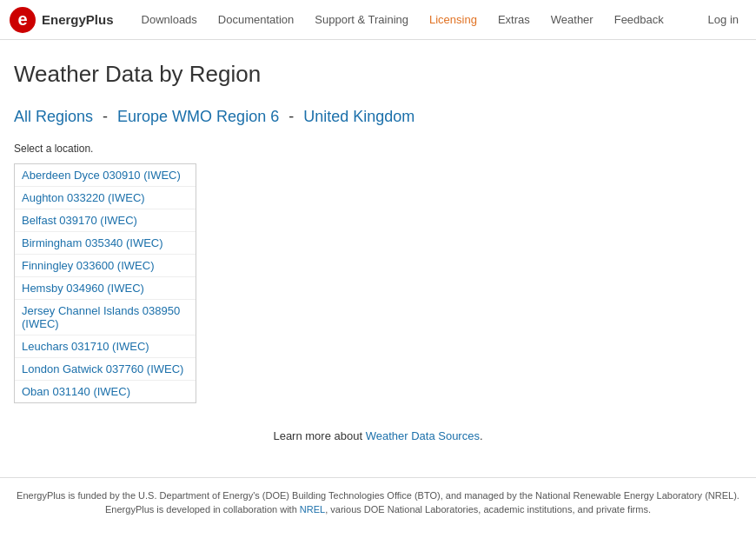 The width and height of the screenshot is (756, 538). I want to click on location-item: Finningley 033600 (IWEC), so click(105, 266).